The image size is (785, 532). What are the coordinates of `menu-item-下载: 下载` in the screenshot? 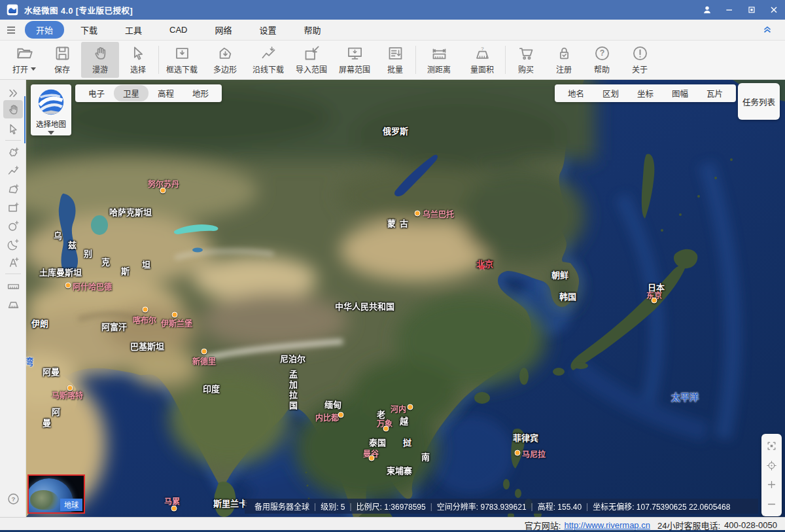 It's located at (89, 30).